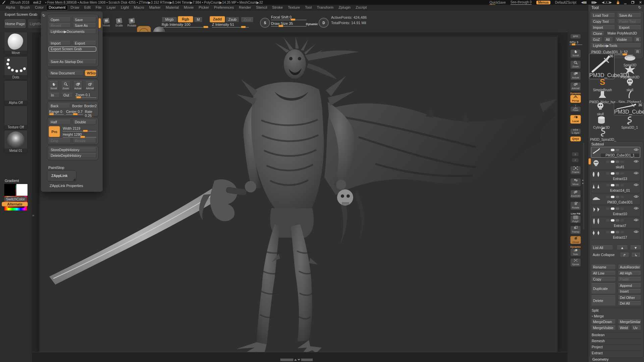  Describe the element at coordinates (16, 68) in the screenshot. I see `stroke-preview-tile: Dots` at that location.